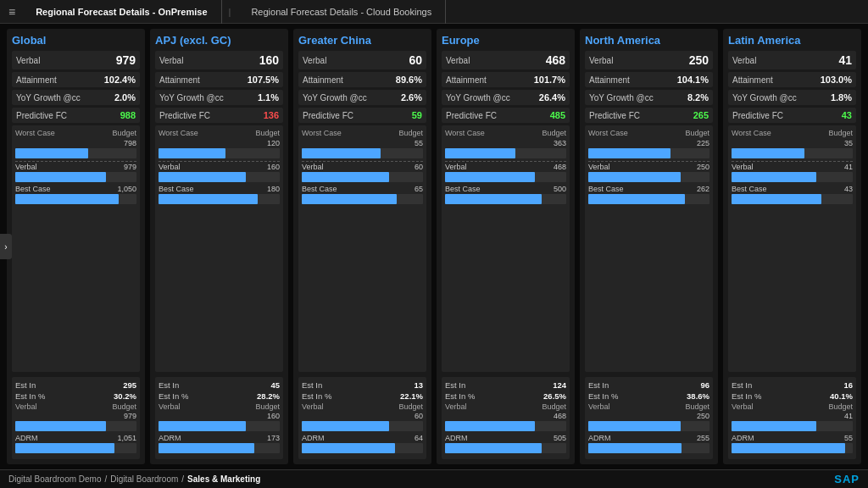  What do you see at coordinates (505, 149) in the screenshot?
I see `worst-bar-row-europe: 363` at bounding box center [505, 149].